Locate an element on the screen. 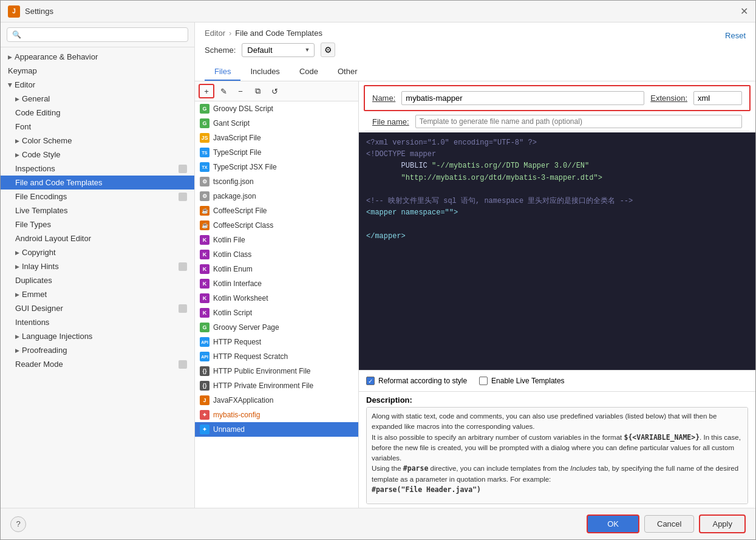 This screenshot has width=756, height=540. list-item: K Kotlin Script is located at coordinates (277, 313).